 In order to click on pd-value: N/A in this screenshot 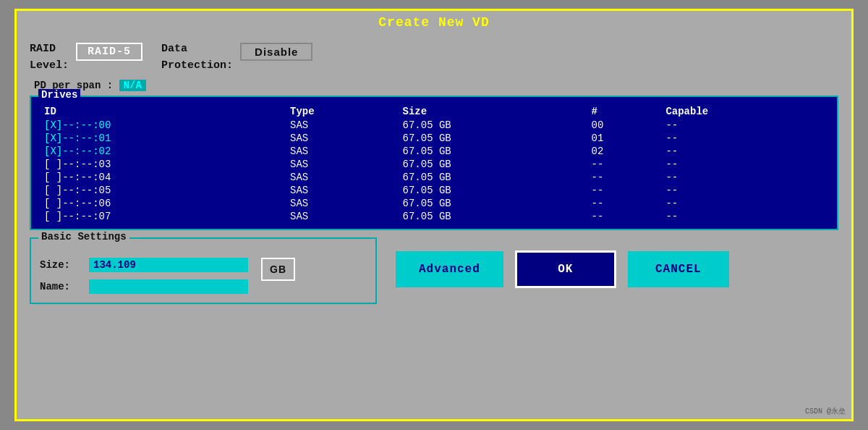, I will do `click(133, 85)`.